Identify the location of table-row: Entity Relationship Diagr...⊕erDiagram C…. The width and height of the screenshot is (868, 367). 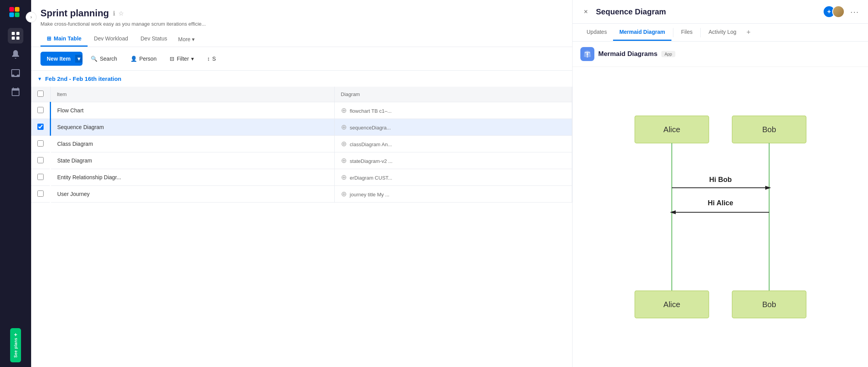
(302, 177).